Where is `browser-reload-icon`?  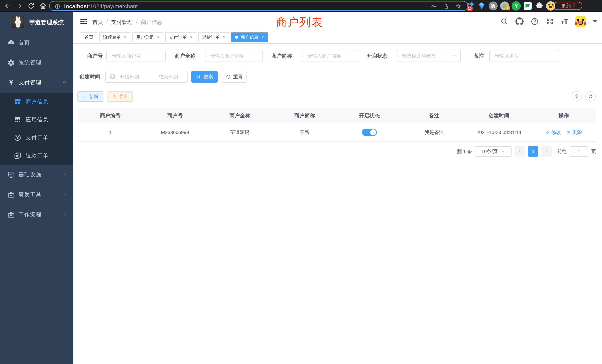
browser-reload-icon is located at coordinates (31, 6).